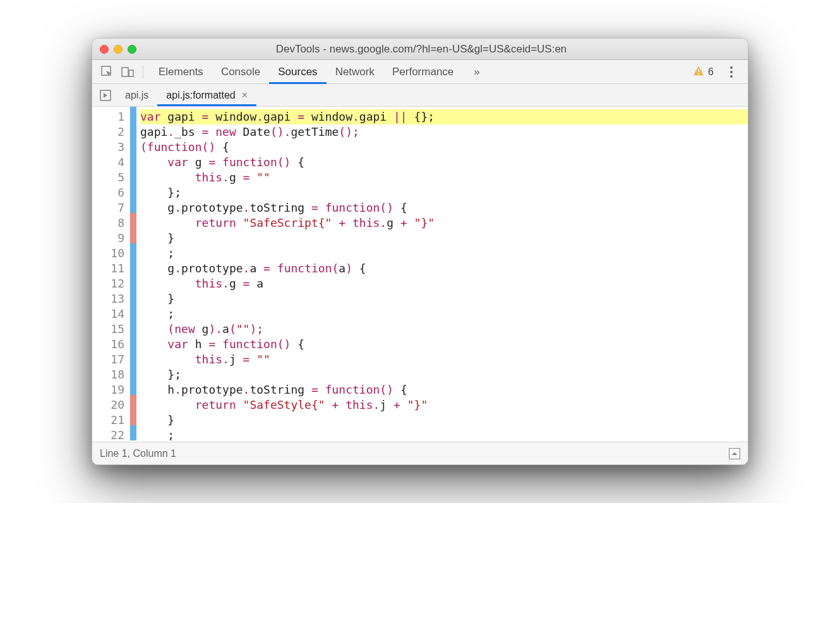 The width and height of the screenshot is (840, 642). What do you see at coordinates (704, 72) in the screenshot?
I see `warnings-badge: 6` at bounding box center [704, 72].